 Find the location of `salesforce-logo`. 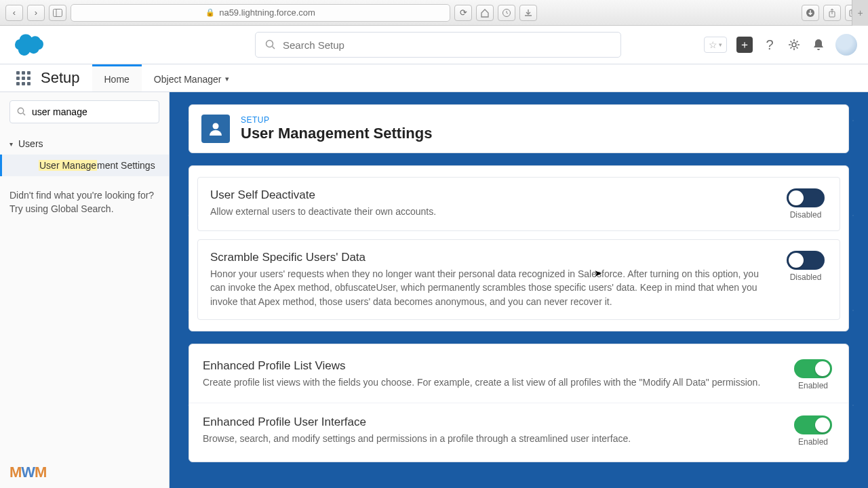

salesforce-logo is located at coordinates (29, 45).